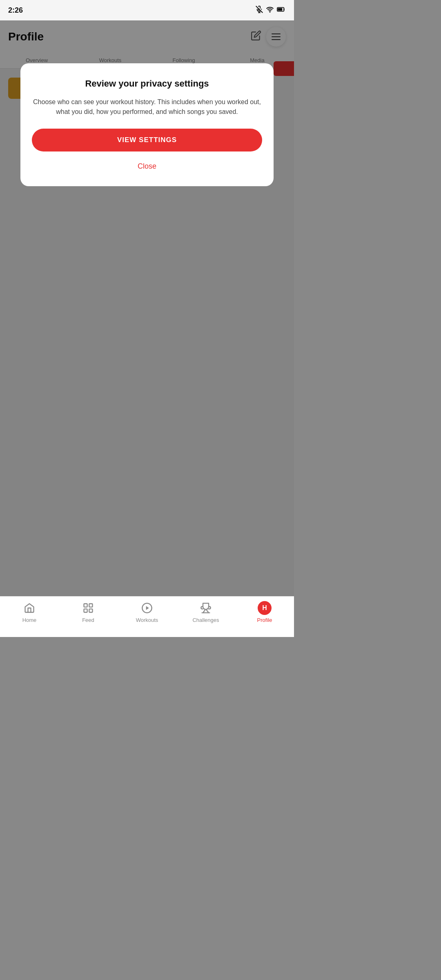 This screenshot has width=441, height=980. I want to click on status-time: 2:26, so click(16, 11).